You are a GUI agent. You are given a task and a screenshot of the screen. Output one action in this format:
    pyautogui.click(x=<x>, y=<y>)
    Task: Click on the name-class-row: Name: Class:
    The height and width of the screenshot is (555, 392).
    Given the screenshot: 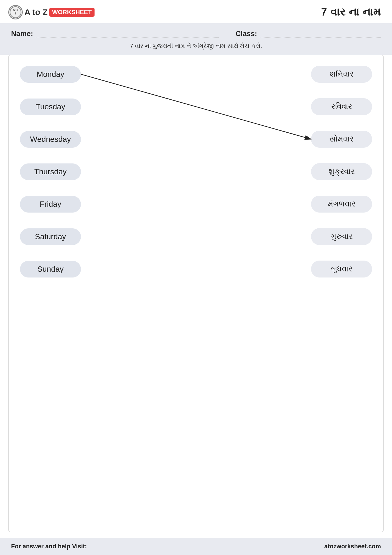 What is the action you would take?
    pyautogui.click(x=196, y=34)
    